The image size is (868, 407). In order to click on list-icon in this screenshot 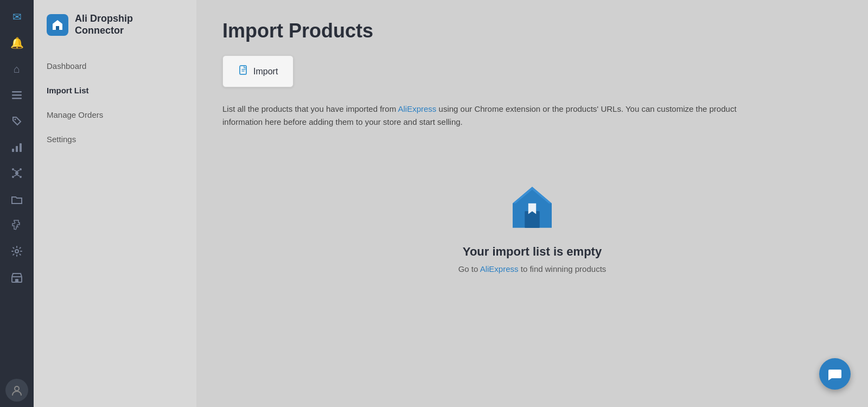, I will do `click(17, 95)`.